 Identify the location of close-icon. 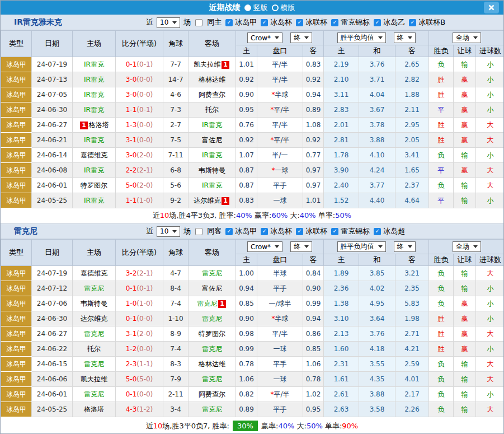
(491, 8).